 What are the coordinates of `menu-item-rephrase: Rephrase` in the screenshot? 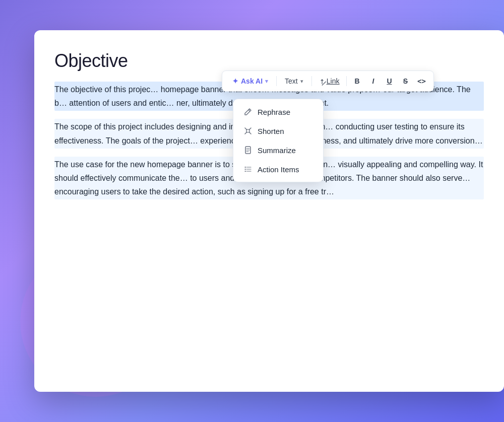 It's located at (278, 112).